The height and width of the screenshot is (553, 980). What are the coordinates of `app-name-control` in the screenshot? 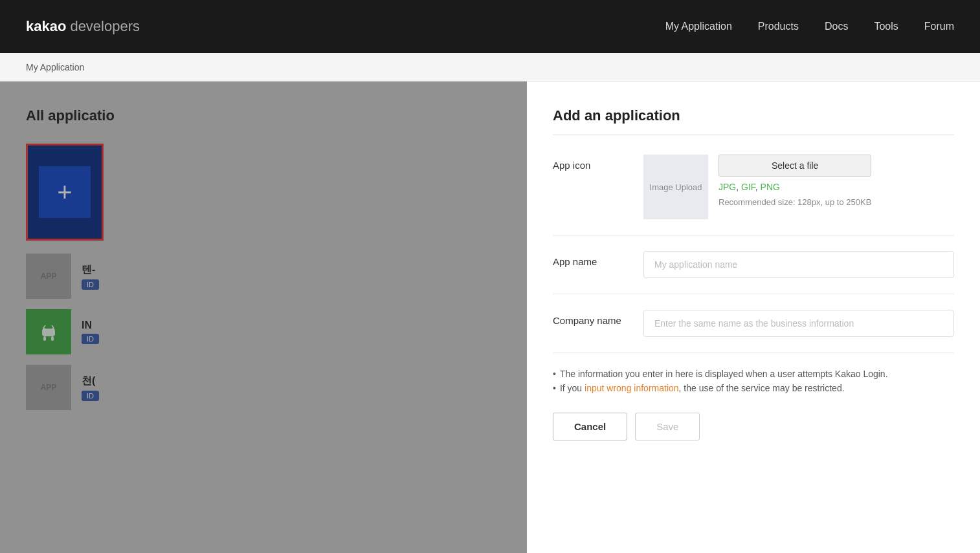 It's located at (799, 265).